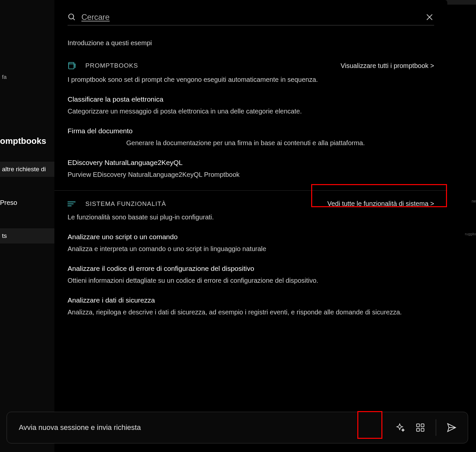  Describe the element at coordinates (72, 17) in the screenshot. I see `search-icon` at that location.